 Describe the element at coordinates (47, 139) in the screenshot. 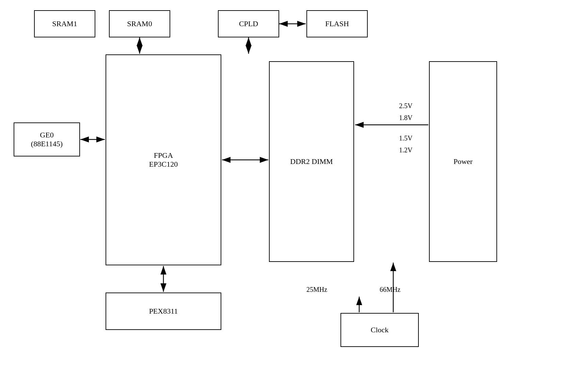

I see `ge0-block: GE0(88E1145)` at that location.